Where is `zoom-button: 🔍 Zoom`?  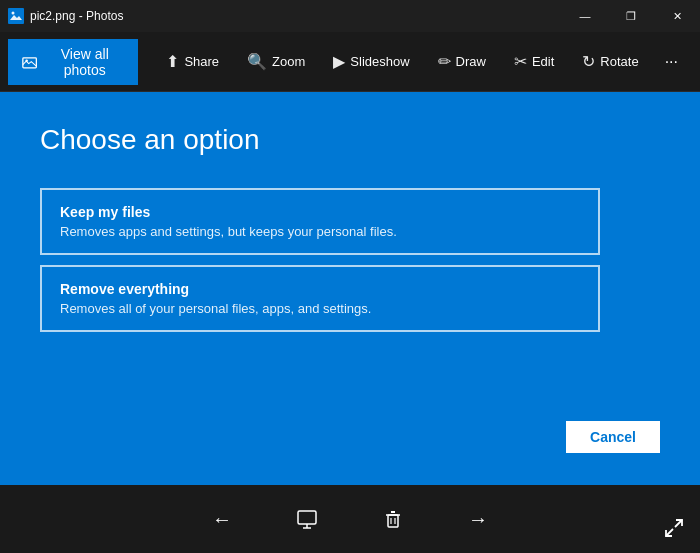 zoom-button: 🔍 Zoom is located at coordinates (276, 62).